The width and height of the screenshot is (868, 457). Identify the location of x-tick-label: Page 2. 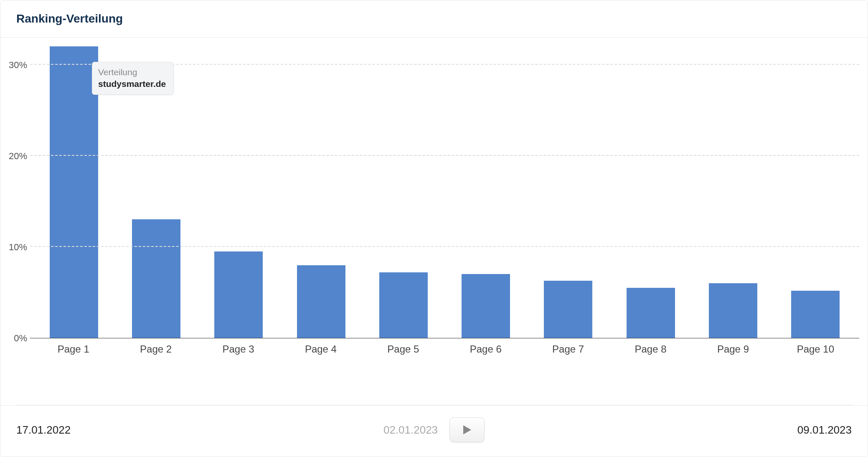
(155, 349).